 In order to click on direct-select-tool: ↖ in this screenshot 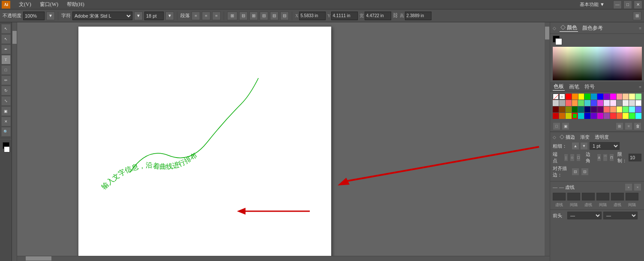, I will do `click(6, 39)`.